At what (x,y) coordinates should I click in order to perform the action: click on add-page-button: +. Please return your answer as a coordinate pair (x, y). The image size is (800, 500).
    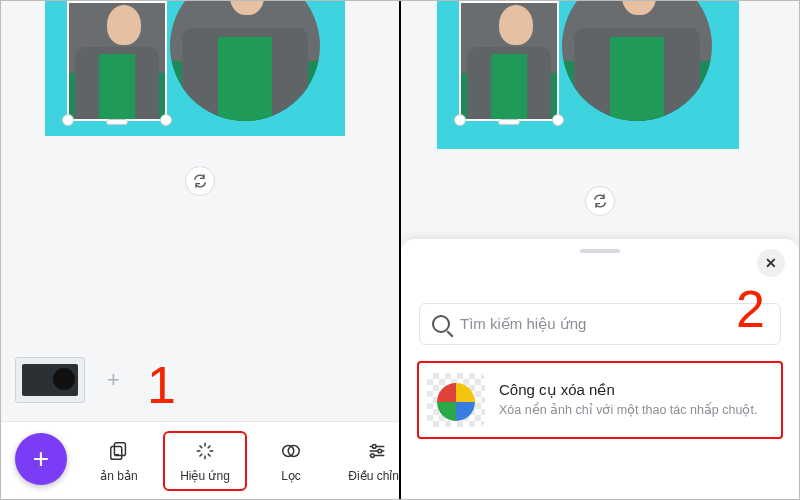
    Looking at the image, I should click on (114, 380).